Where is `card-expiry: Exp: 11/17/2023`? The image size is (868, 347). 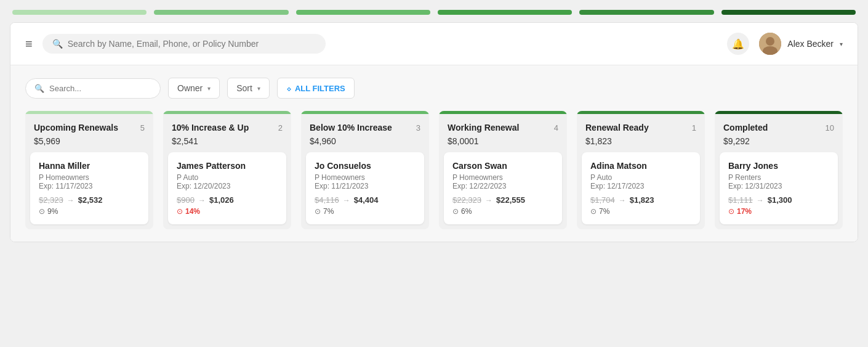 card-expiry: Exp: 11/17/2023 is located at coordinates (89, 186).